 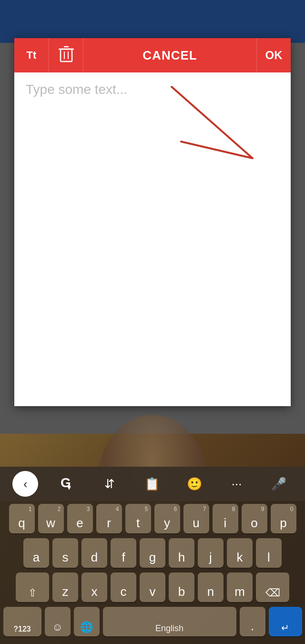 I want to click on enter-key: ↵, so click(x=285, y=622).